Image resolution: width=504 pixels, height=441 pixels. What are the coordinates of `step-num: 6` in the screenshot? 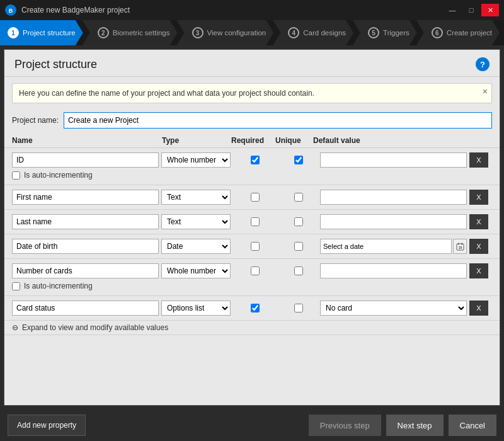 It's located at (437, 33).